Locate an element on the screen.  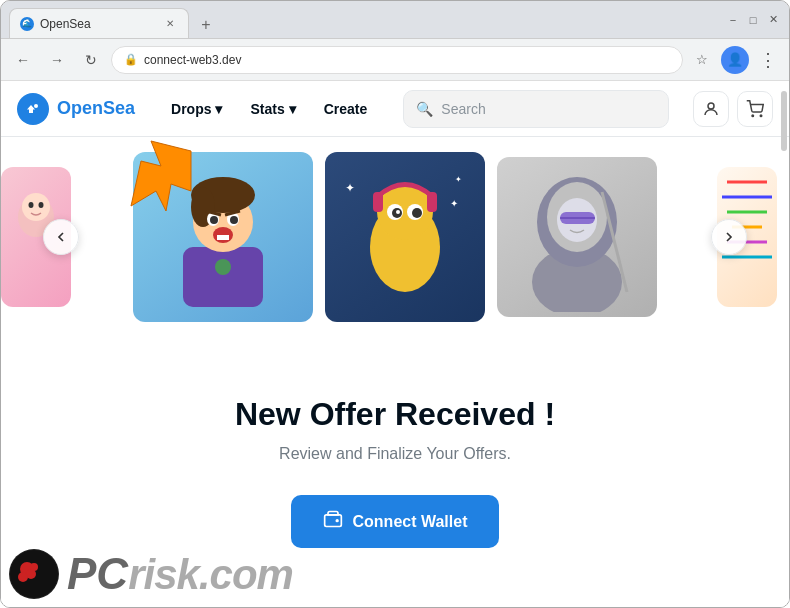
connect-wallet-button: Connect Wallet is located at coordinates (396, 522).